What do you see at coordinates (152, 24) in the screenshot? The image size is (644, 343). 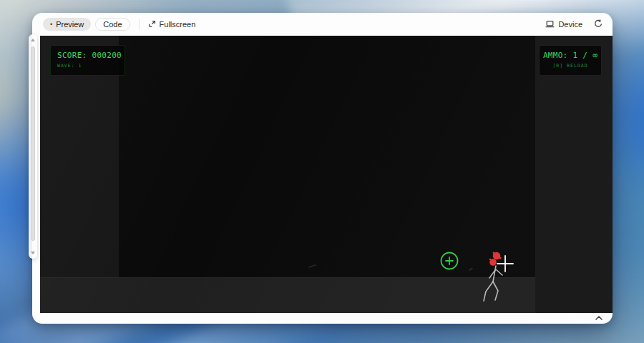 I see `fullscreen-icon` at bounding box center [152, 24].